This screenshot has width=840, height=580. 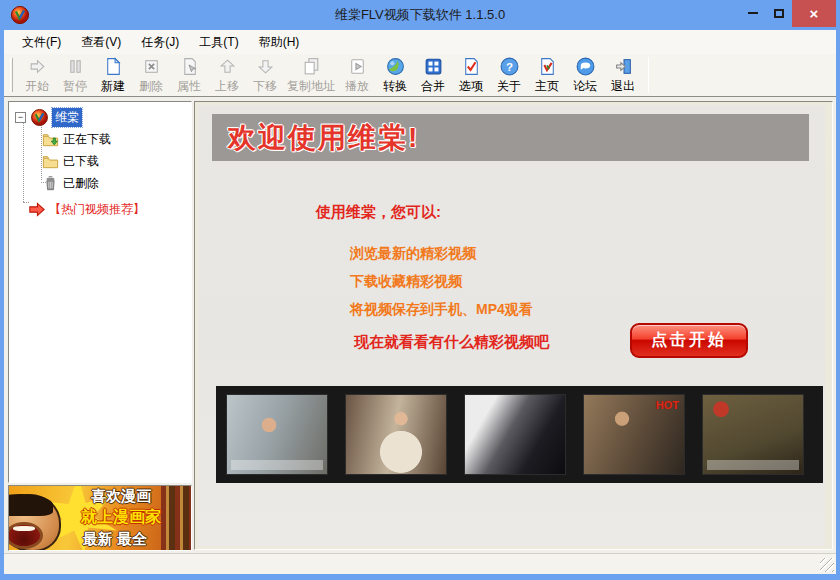 What do you see at coordinates (121, 496) in the screenshot?
I see `ad-line-1: 喜欢漫画` at bounding box center [121, 496].